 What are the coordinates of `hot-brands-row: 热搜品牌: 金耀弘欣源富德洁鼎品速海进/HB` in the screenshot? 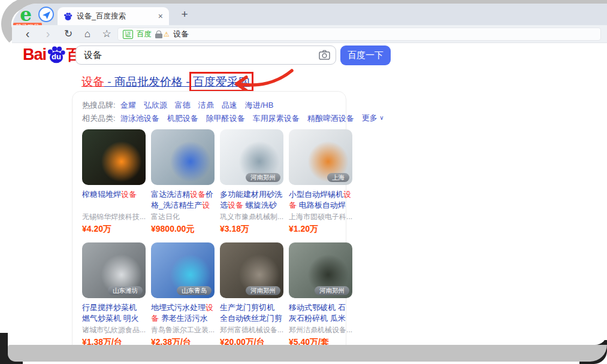 It's located at (209, 105).